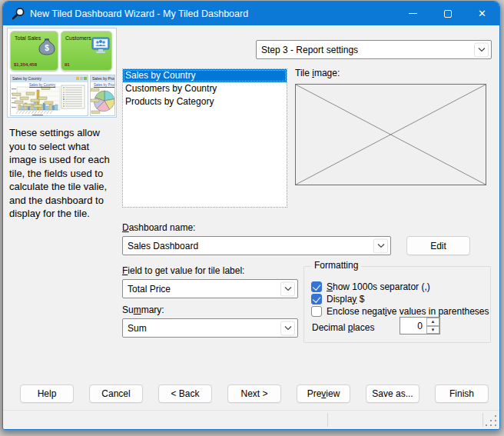 The image size is (504, 436). What do you see at coordinates (317, 287) in the screenshot?
I see `thousands-separator-checkbox` at bounding box center [317, 287].